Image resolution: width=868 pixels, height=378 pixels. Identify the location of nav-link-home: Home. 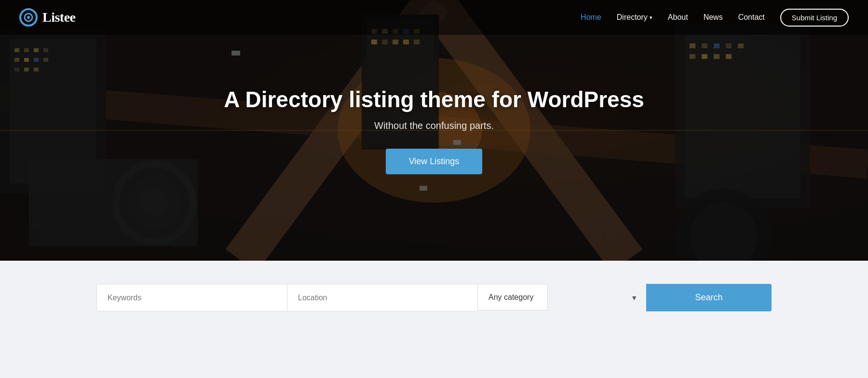
(591, 17).